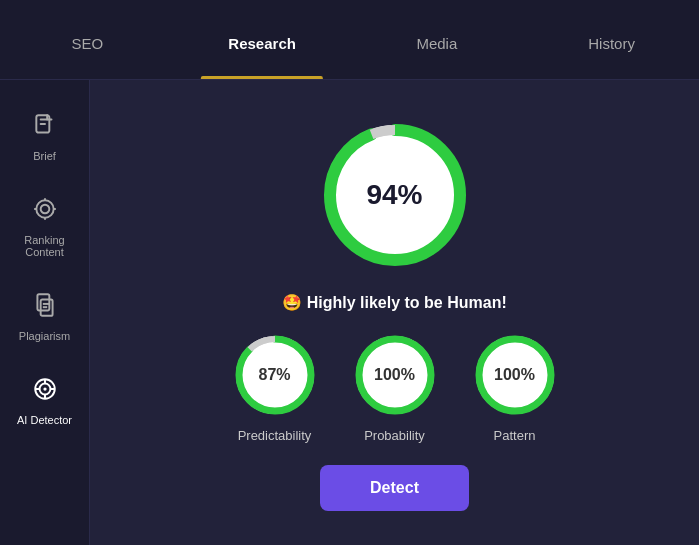  I want to click on sidebar-item-plagiarism: Plagiarism, so click(45, 317).